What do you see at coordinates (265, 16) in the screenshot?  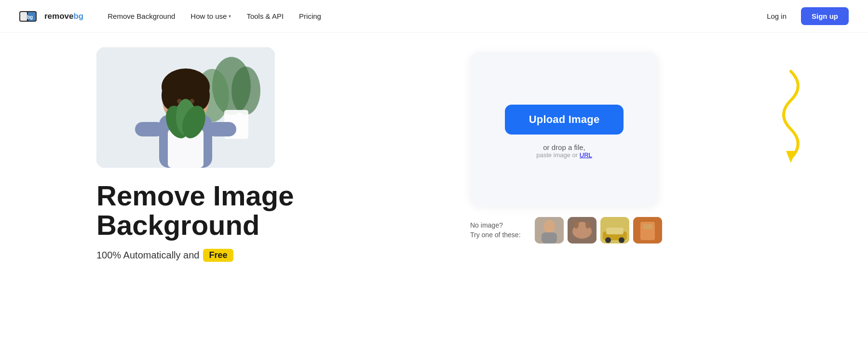 I see `nav-item-tools-api: Tools & API` at bounding box center [265, 16].